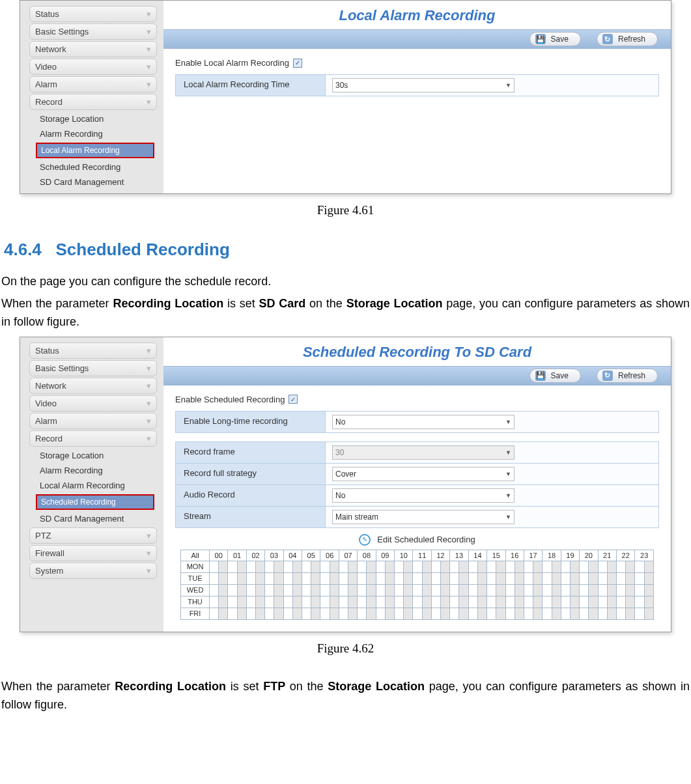  Describe the element at coordinates (195, 590) in the screenshot. I see `day-header: WED` at that location.